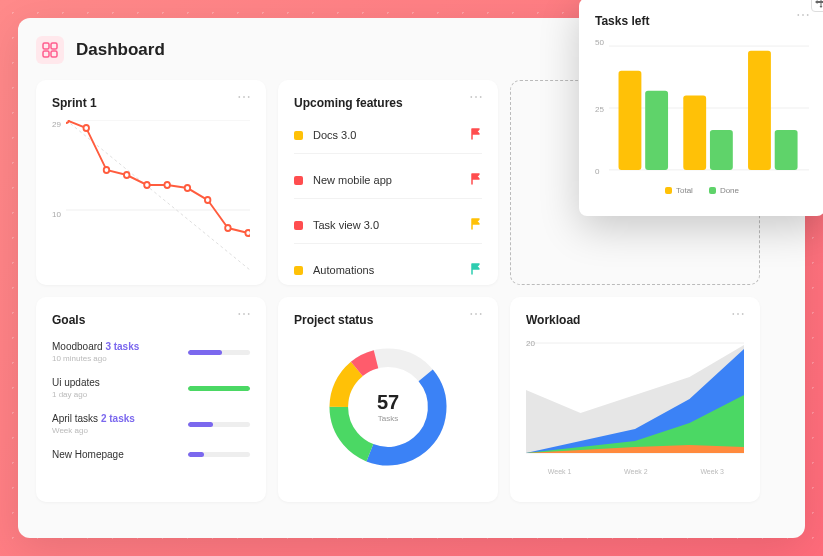 The image size is (823, 556). What do you see at coordinates (388, 407) in the screenshot?
I see `project-status-chart: 57 Tasks` at bounding box center [388, 407].